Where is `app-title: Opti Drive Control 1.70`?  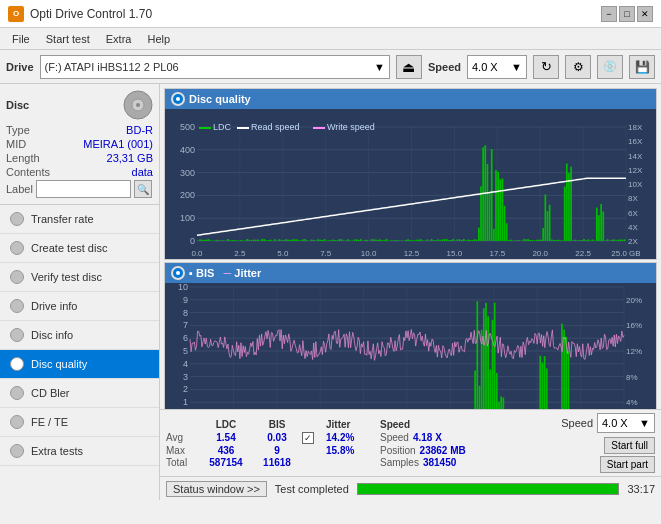 app-title: Opti Drive Control 1.70 is located at coordinates (91, 14).